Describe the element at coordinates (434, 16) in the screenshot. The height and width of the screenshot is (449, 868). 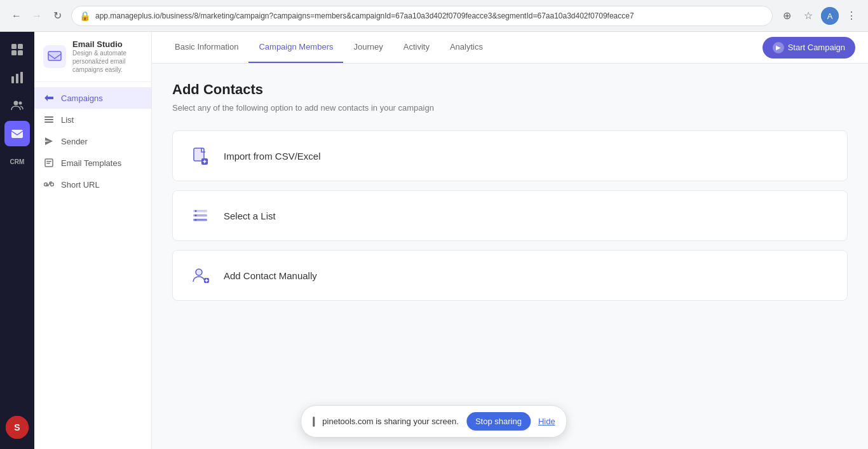
I see `browser-chrome: ← → ↻ 🔒 app.manageplus.io/business/8/mar…` at that location.